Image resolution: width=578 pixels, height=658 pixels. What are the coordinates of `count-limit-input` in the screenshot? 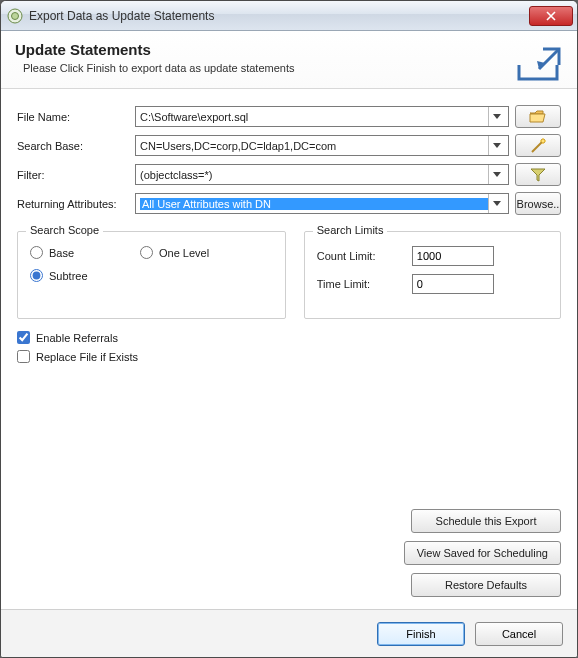 It's located at (453, 256).